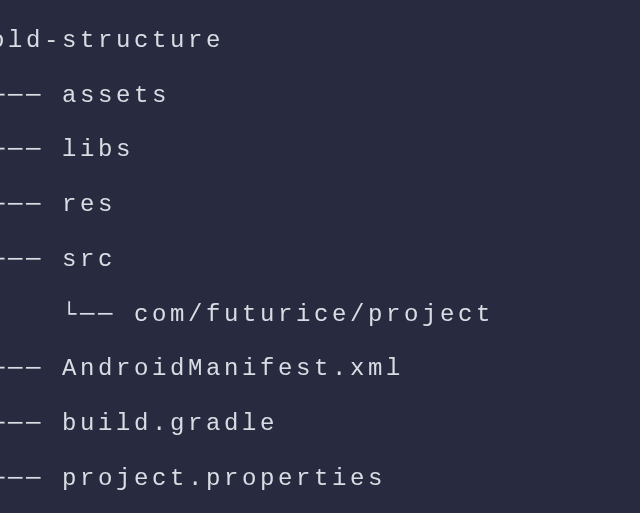  I want to click on tree-line-root: old-structure, so click(320, 42).